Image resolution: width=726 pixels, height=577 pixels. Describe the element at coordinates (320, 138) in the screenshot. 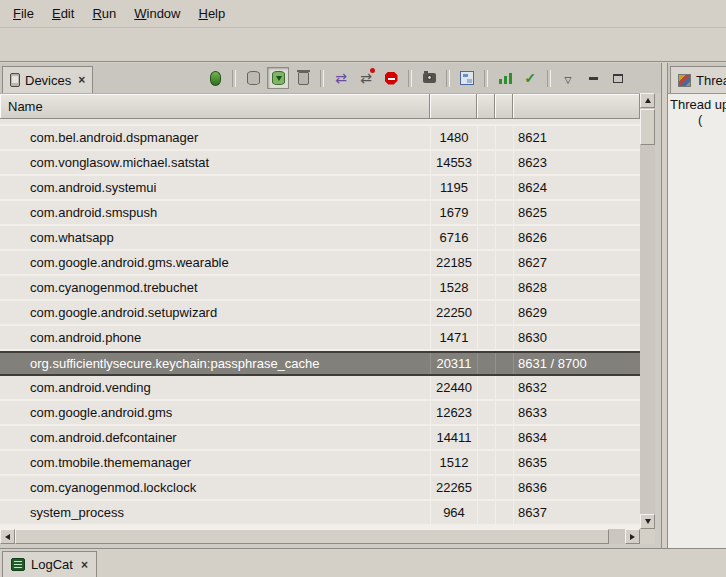

I see `process-row: com.bel.android.dspmanager14808621` at that location.